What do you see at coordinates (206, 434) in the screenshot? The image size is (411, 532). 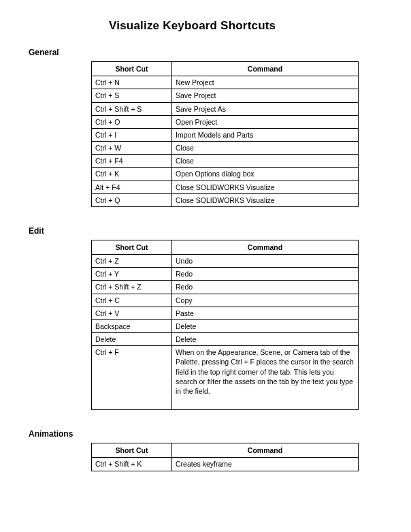 I see `section-heading: Animations` at bounding box center [206, 434].